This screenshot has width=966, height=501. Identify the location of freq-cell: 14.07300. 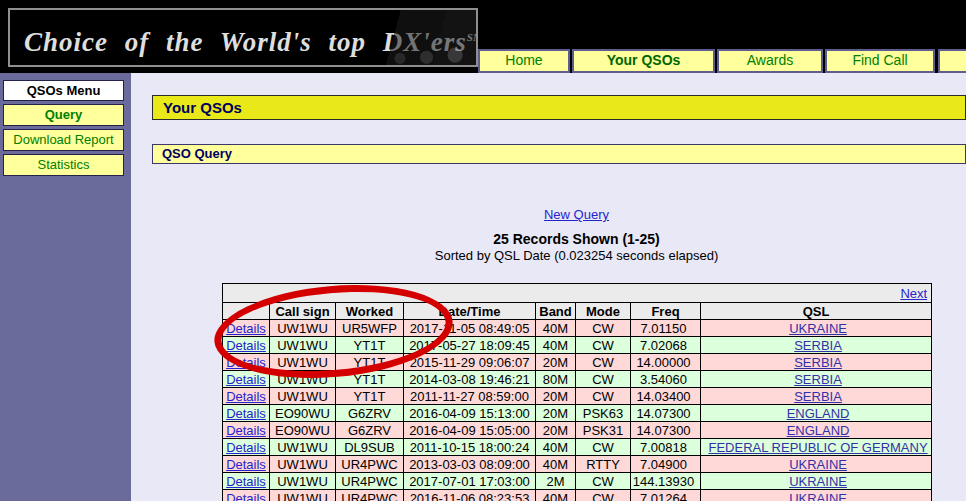
(666, 414).